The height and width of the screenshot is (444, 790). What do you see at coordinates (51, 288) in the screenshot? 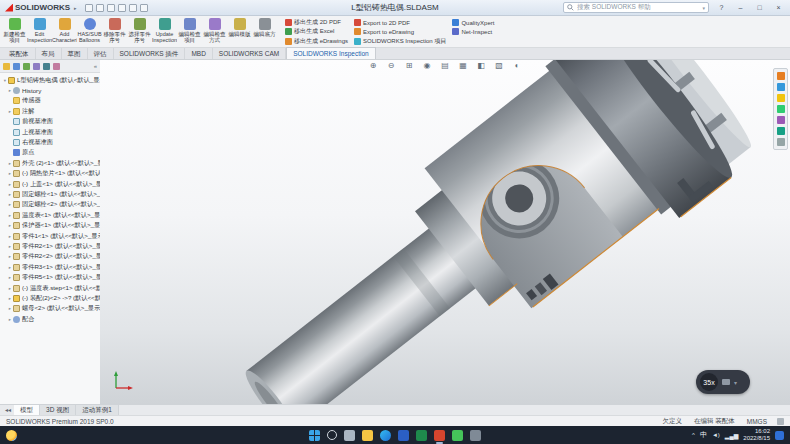
I see `tree-item: ▸ (-) 温度表.step<1> (默认<<默认>` at bounding box center [51, 288].